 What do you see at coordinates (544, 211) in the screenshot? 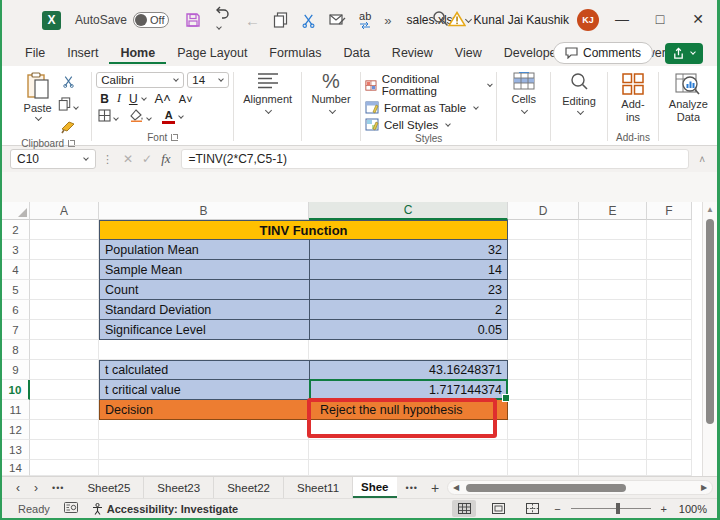
I see `column-header-d: D` at bounding box center [544, 211].